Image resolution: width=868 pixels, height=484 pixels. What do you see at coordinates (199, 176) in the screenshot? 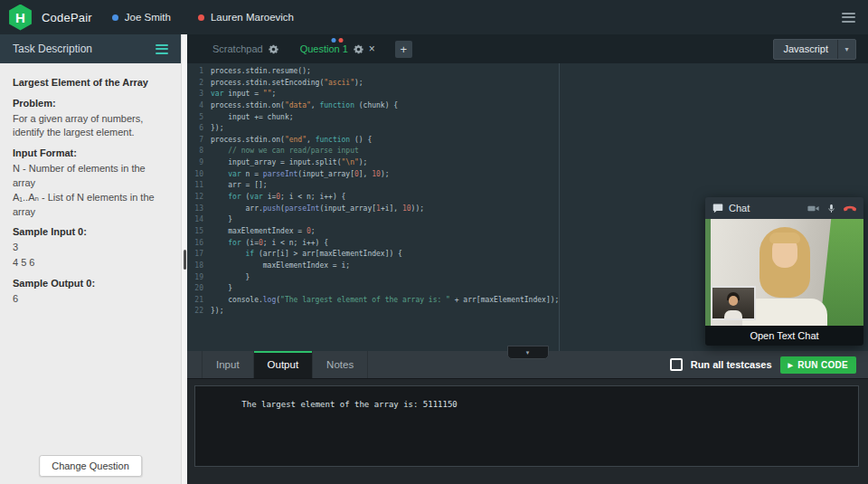
I see `line-number: 10` at bounding box center [199, 176].